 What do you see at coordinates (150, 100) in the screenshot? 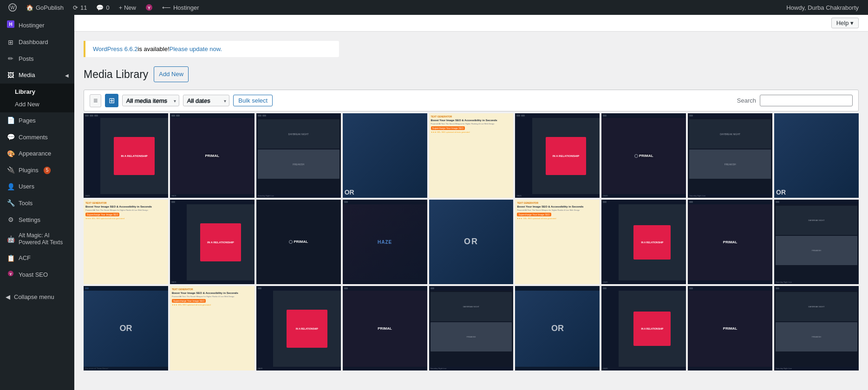
I see `filter-media-wrap: All media items All media items` at bounding box center [150, 100].